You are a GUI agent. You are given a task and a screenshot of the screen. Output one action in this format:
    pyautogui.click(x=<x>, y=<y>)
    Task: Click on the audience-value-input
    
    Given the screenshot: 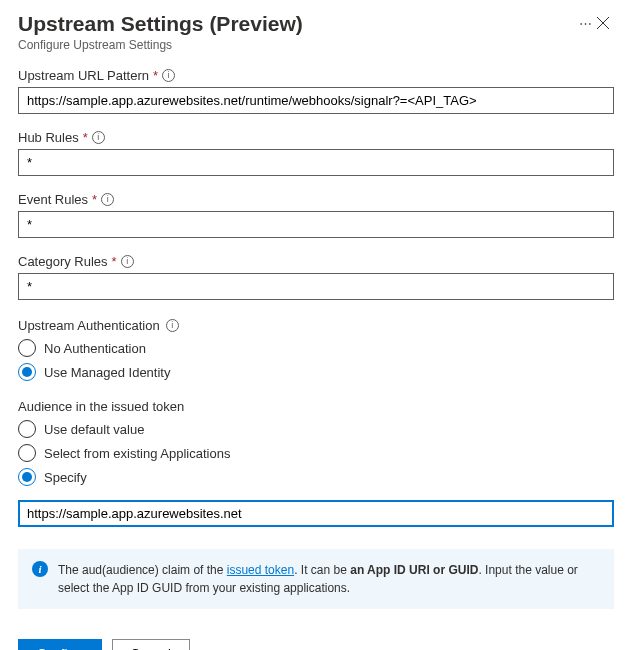 What is the action you would take?
    pyautogui.click(x=316, y=514)
    